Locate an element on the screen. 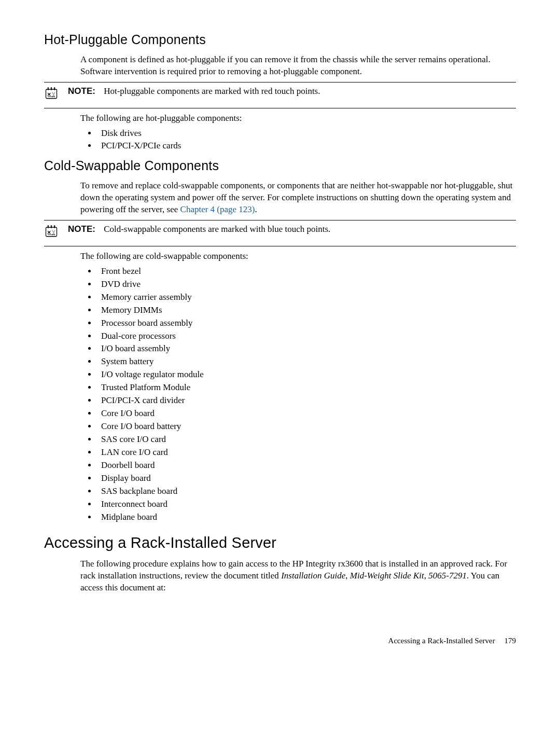 The image size is (560, 746). list-item: I/O board assembly is located at coordinates (306, 349).